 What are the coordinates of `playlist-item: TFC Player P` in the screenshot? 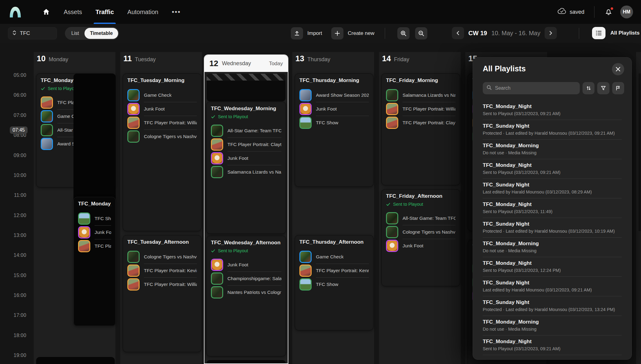 It's located at (95, 246).